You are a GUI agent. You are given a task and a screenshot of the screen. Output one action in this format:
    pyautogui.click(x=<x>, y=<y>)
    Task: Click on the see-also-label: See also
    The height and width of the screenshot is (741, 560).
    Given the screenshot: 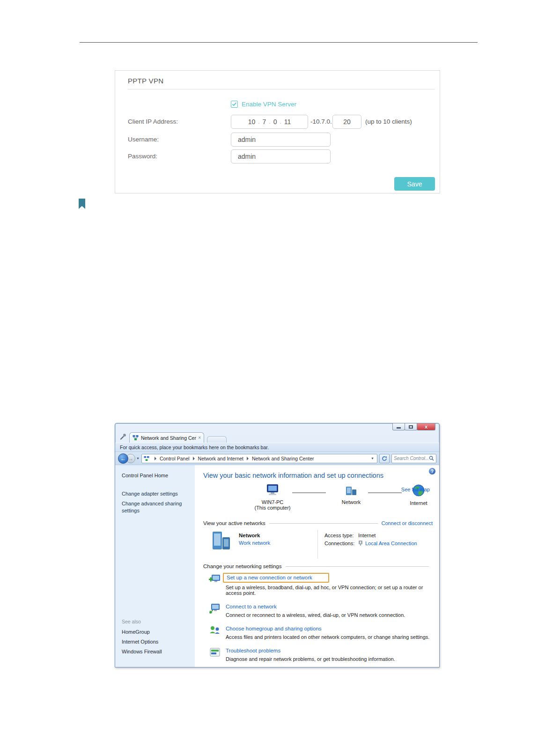 What is the action you would take?
    pyautogui.click(x=142, y=622)
    